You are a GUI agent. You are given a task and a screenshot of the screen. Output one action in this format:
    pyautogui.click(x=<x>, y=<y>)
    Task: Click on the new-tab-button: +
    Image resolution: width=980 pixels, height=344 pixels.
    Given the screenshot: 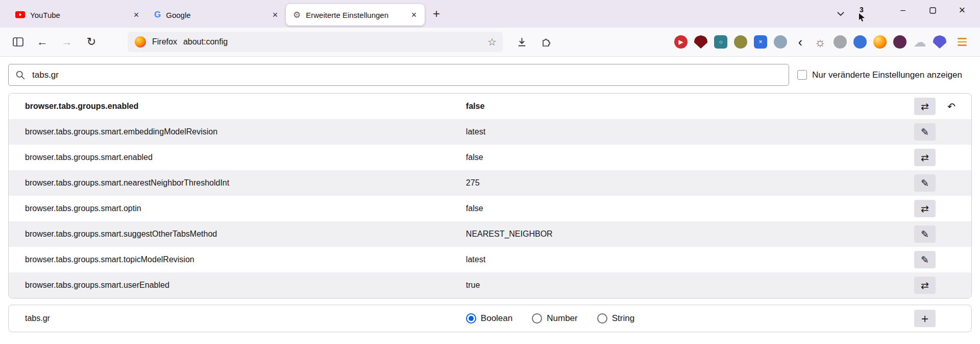 What is the action you would take?
    pyautogui.click(x=436, y=14)
    